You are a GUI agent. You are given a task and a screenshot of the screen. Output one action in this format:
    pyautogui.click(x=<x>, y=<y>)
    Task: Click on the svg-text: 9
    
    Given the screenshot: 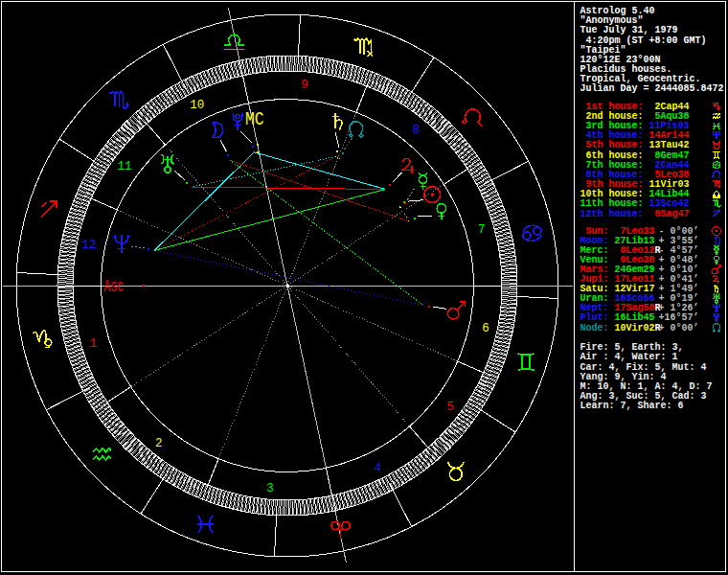 What is the action you would take?
    pyautogui.click(x=305, y=85)
    